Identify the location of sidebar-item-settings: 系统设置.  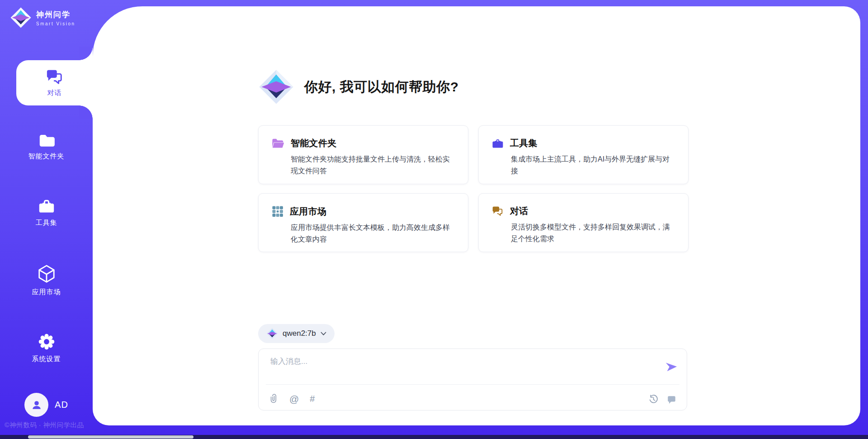
(46, 348).